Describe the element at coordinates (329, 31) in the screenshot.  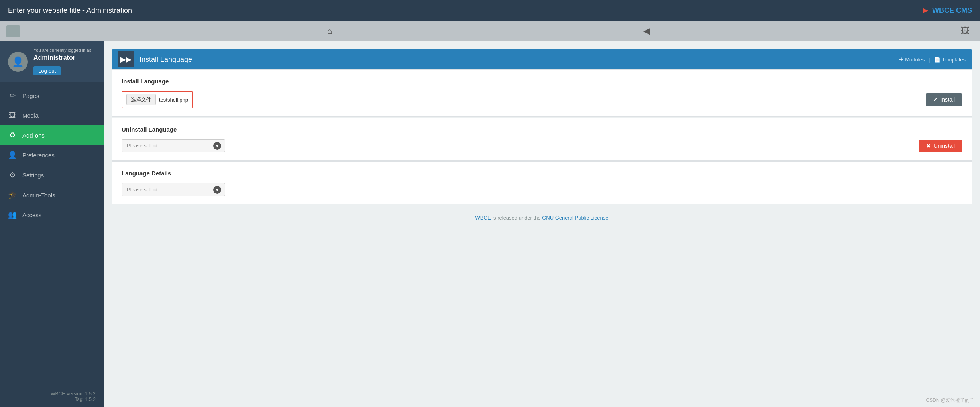
I see `home-button: ⌂` at that location.